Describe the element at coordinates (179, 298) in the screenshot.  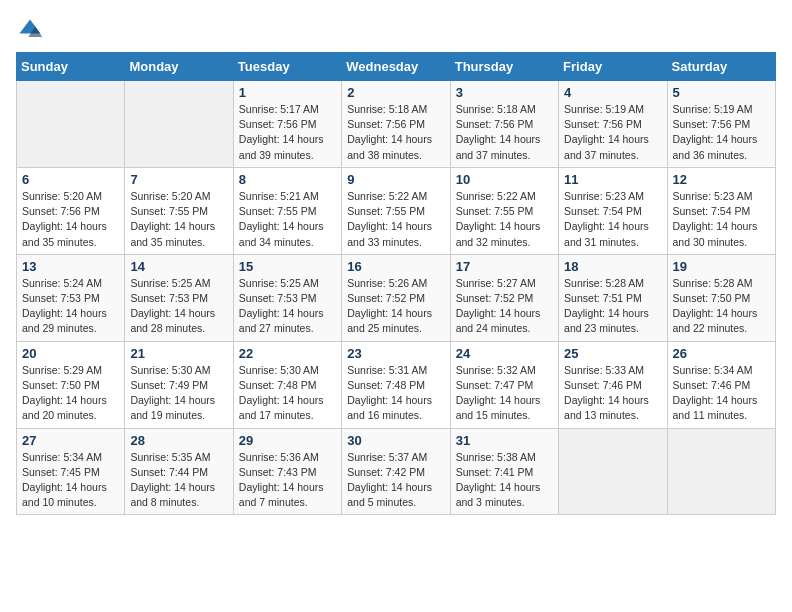
I see `day-cell: 14Sunrise: 5:25 AMSunset: 7:53 PMDayligh…` at that location.